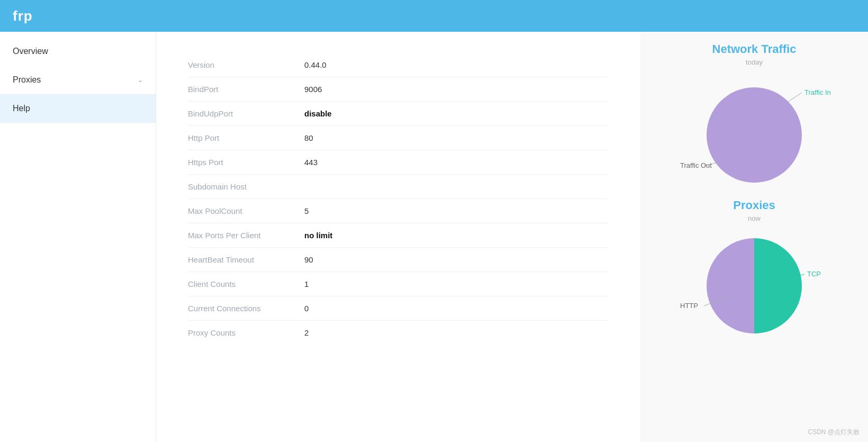 Image resolution: width=868 pixels, height=442 pixels. What do you see at coordinates (246, 65) in the screenshot?
I see `info-label: Version` at bounding box center [246, 65].